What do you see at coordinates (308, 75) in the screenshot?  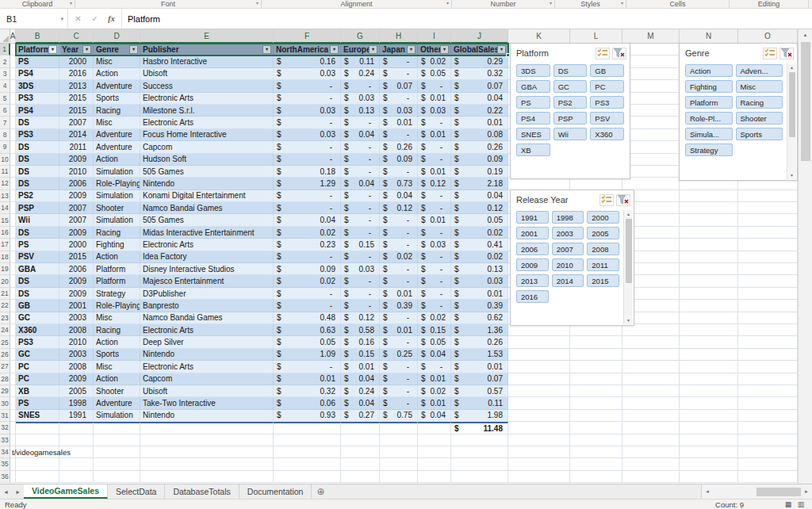 I see `cell-F3: $0.03` at bounding box center [308, 75].